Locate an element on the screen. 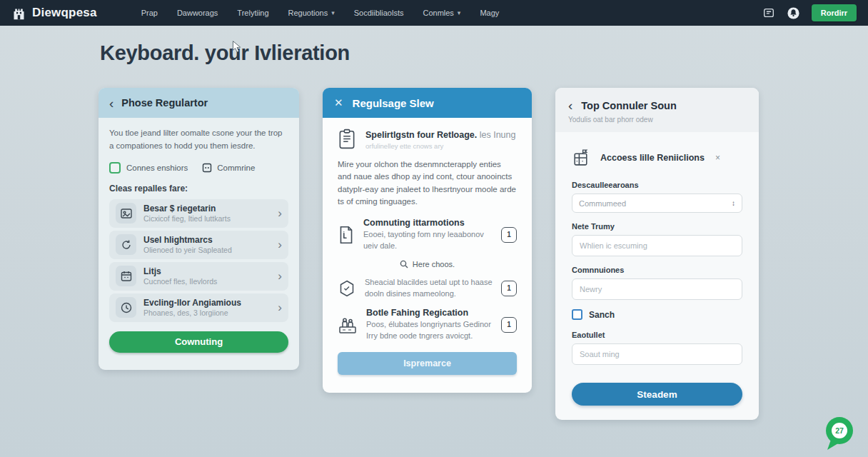  feature-text: Poos, élubates longriynarts Gedinor Irry… is located at coordinates (430, 331).